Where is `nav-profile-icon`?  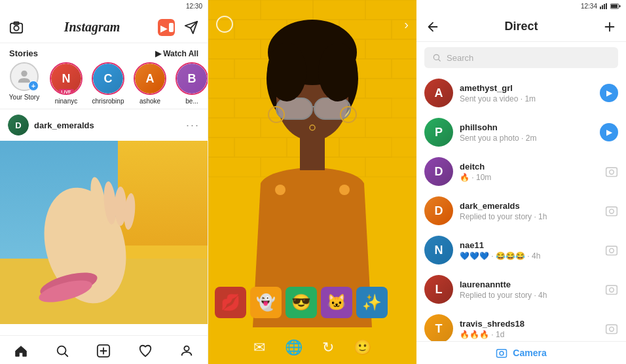
nav-profile-icon is located at coordinates (187, 350).